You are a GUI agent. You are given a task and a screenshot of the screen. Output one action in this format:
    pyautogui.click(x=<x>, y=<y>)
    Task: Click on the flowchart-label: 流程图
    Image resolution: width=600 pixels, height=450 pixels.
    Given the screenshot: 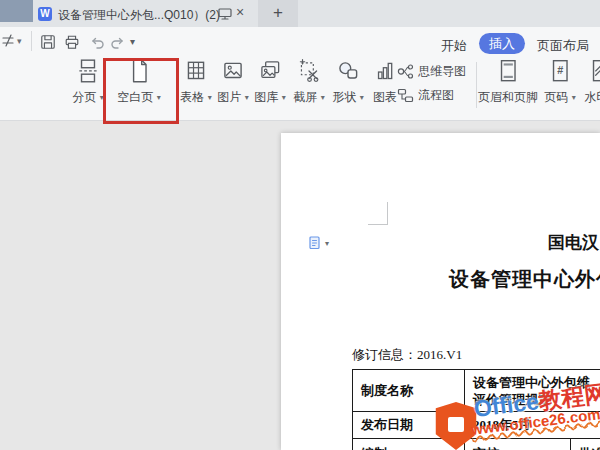 What is the action you would take?
    pyautogui.click(x=436, y=96)
    